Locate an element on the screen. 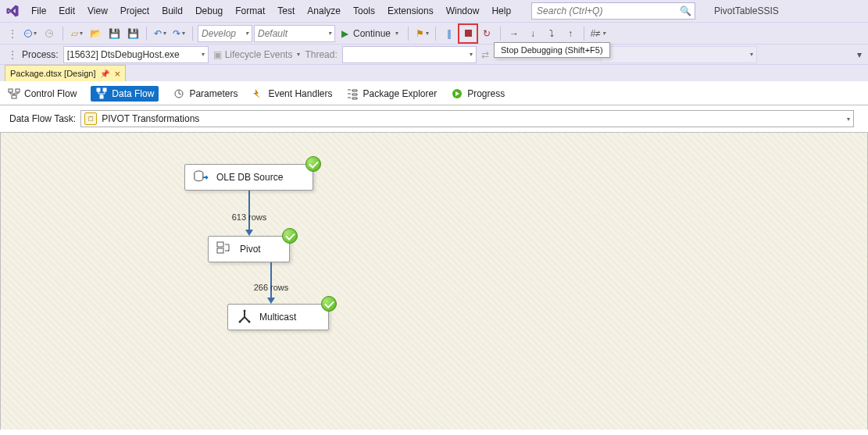  pin-icon: 📌 is located at coordinates (105, 73).